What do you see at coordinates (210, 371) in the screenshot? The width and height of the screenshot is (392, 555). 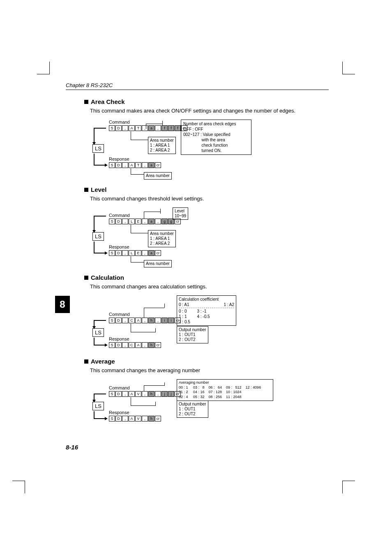 I see `avg-desc: This command changes the averaging numbe…` at bounding box center [210, 371].